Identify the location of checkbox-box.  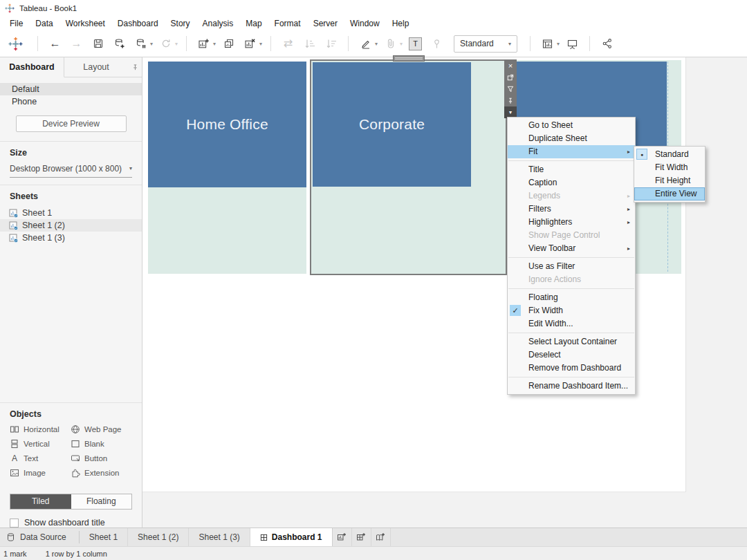
(14, 523).